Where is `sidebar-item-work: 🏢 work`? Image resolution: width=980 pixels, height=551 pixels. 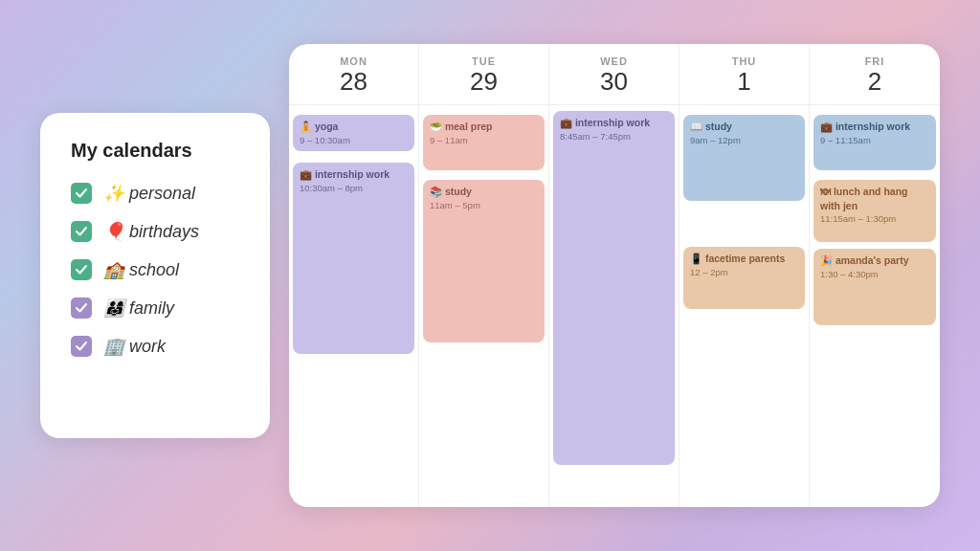
sidebar-item-work: 🏢 work is located at coordinates (155, 346).